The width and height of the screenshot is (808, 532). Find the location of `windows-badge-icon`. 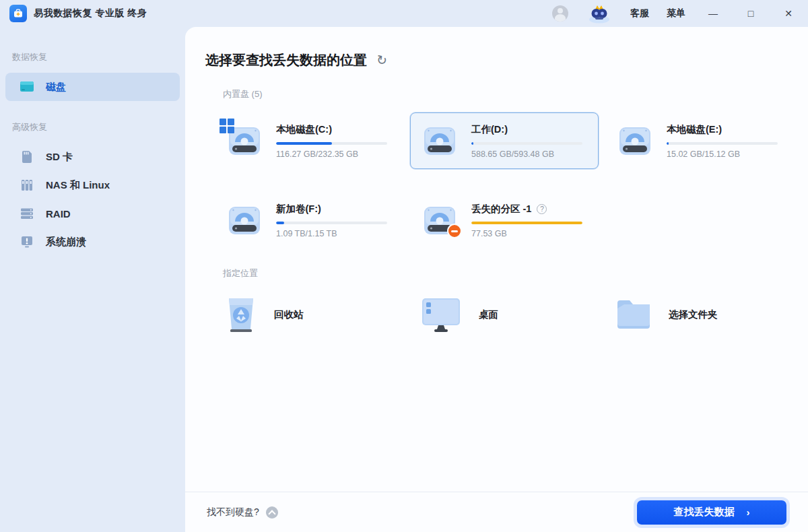

windows-badge-icon is located at coordinates (227, 126).